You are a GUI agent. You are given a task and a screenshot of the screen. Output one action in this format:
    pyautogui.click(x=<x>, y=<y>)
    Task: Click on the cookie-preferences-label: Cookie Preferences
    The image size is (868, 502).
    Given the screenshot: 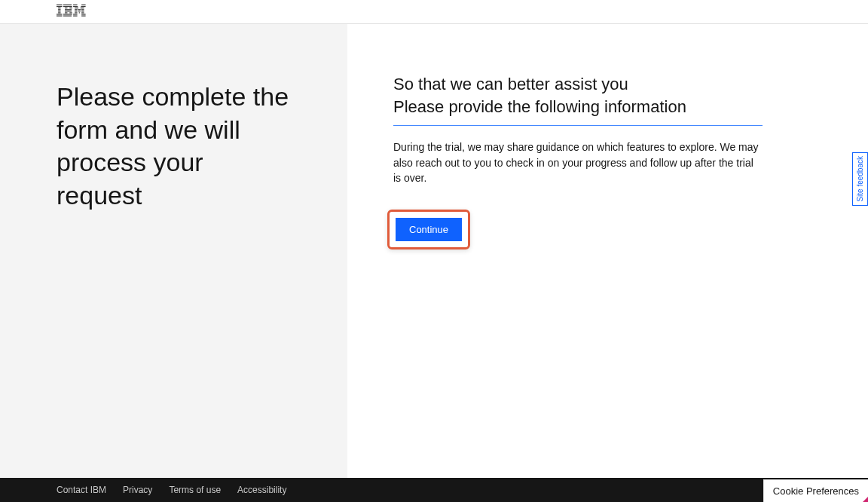 What is the action you would take?
    pyautogui.click(x=816, y=491)
    